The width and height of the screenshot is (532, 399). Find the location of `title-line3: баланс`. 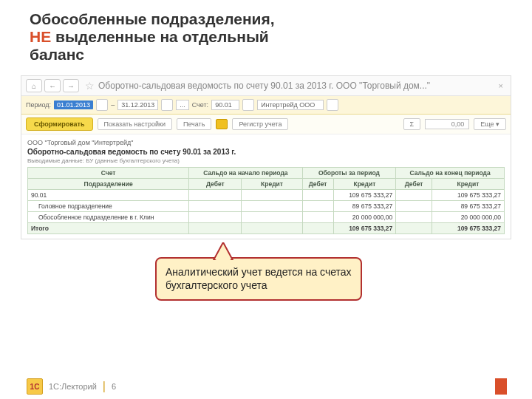

title-line3: баланс is located at coordinates (57, 55).